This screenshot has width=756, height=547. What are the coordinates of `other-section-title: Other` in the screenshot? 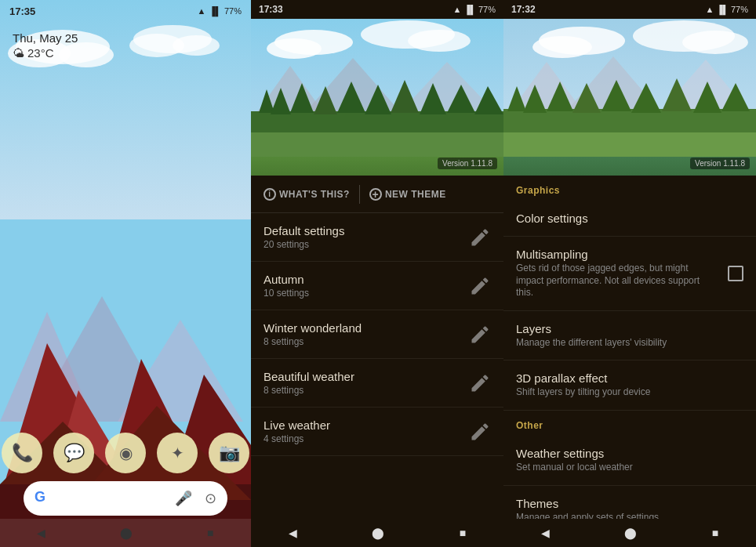 It's located at (630, 423).